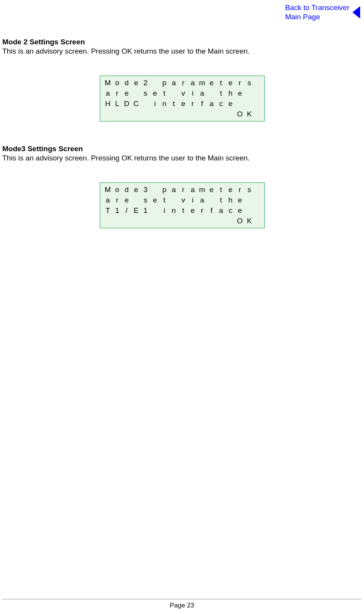 The height and width of the screenshot is (614, 364). What do you see at coordinates (317, 8) in the screenshot?
I see `back-link-line1: Back to Transceiver` at bounding box center [317, 8].